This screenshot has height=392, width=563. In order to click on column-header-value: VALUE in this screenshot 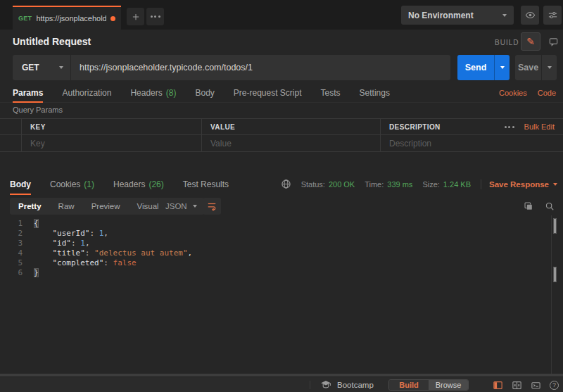, I will do `click(222, 127)`.